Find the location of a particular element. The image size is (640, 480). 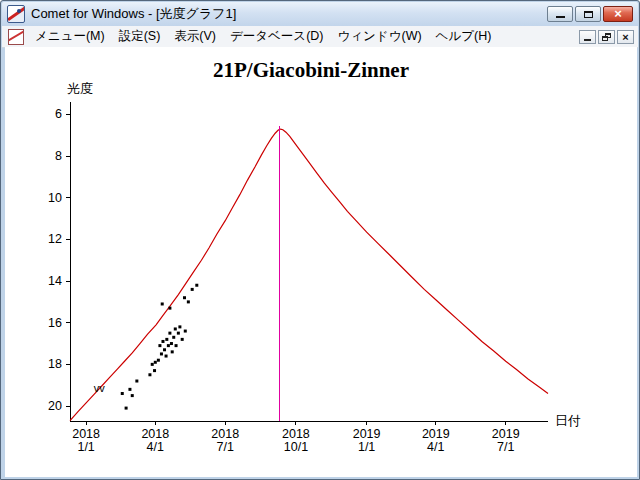

chart-title: 21P/Giacobini-Zinner is located at coordinates (311, 70).